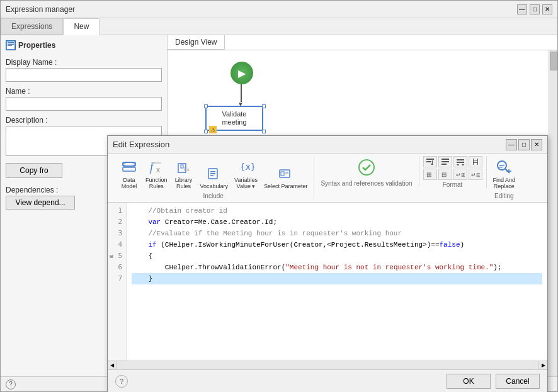  What do you see at coordinates (214, 174) in the screenshot?
I see `vocabulary-icon` at bounding box center [214, 174].